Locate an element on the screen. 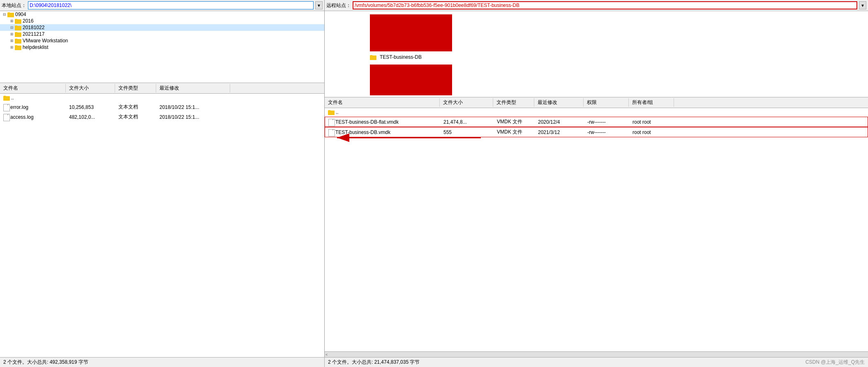 This screenshot has width=868, height=367. tree-item-2016: ⊞ 2016 is located at coordinates (162, 21).